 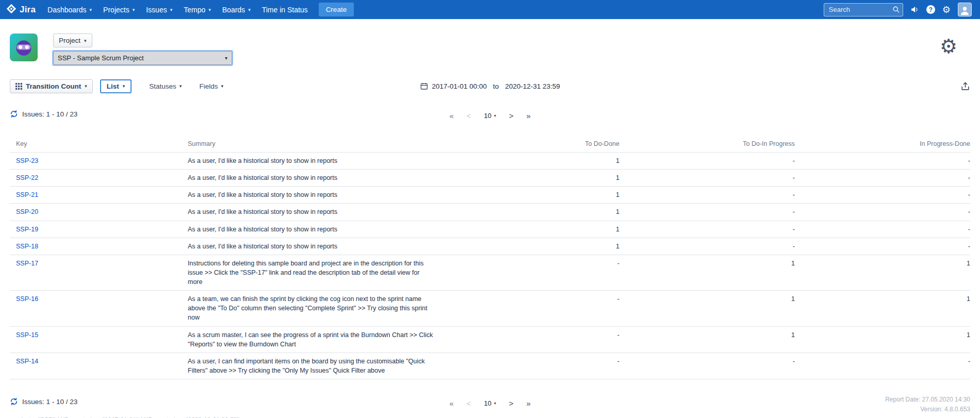 What do you see at coordinates (332, 144) in the screenshot?
I see `column-header-summary: Summary` at bounding box center [332, 144].